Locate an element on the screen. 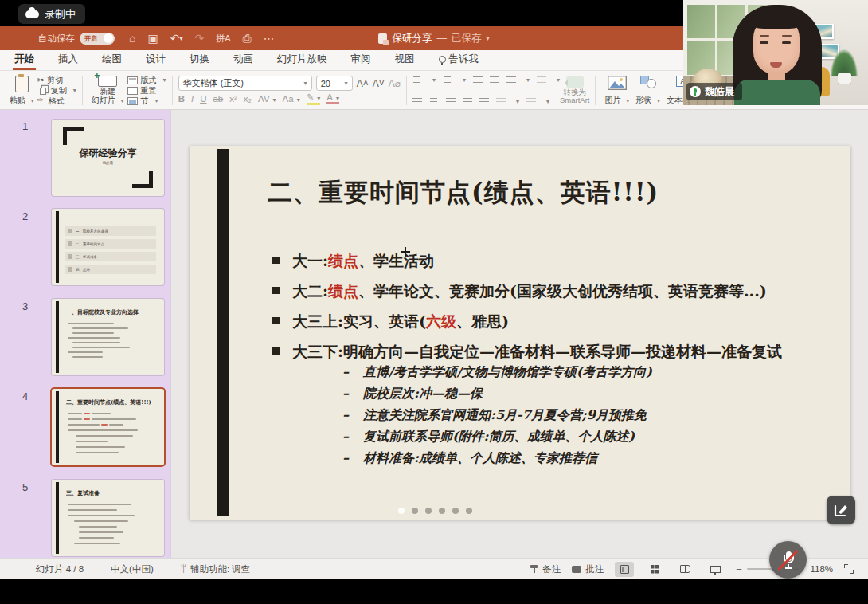 The height and width of the screenshot is (604, 868). tab-insert: 插入 is located at coordinates (68, 60).